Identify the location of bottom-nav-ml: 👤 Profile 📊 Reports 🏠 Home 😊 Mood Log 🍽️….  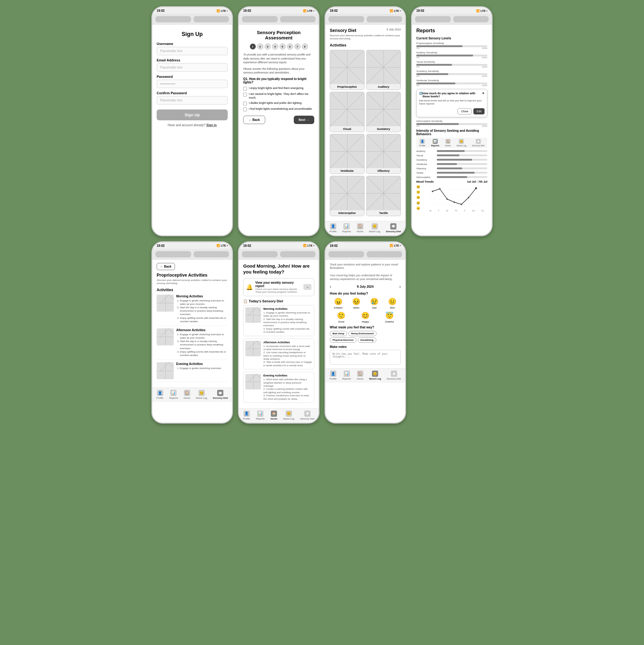
(365, 375).